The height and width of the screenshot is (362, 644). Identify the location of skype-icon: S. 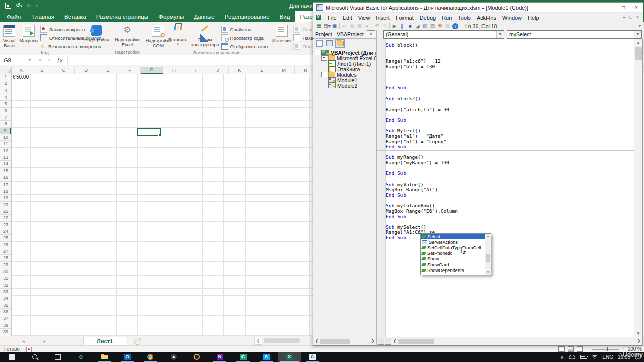
(266, 357).